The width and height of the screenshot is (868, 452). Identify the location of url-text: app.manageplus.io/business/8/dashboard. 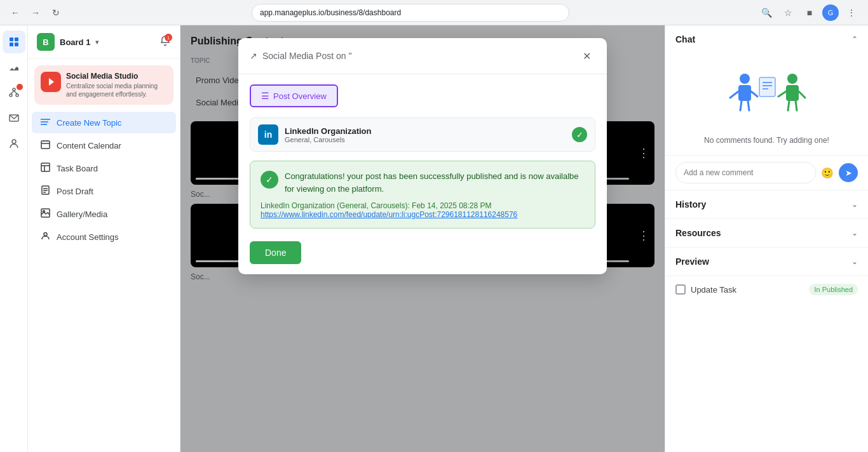
(330, 13).